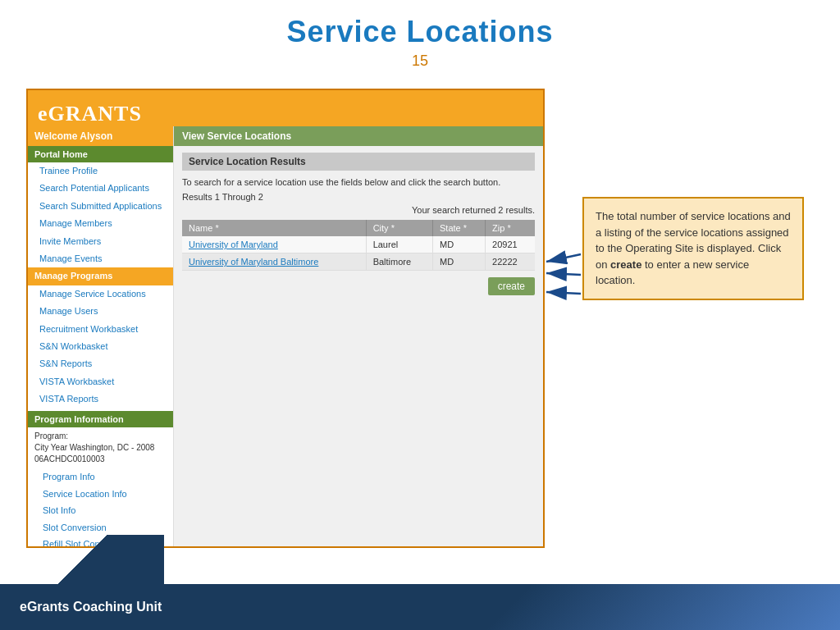  Describe the element at coordinates (233, 244) in the screenshot. I see `link-university-maryland: University of Maryland` at that location.